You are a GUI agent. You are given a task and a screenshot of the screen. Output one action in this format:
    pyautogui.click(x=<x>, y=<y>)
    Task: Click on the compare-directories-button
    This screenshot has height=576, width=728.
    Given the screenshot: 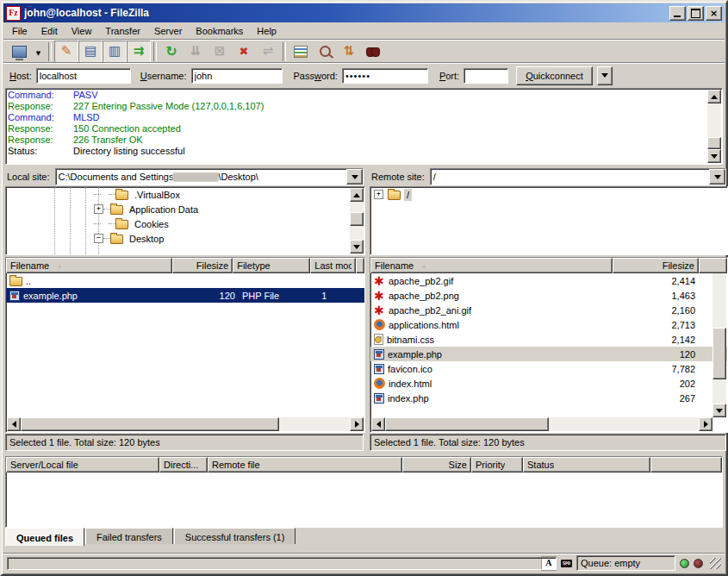 What is the action you would take?
    pyautogui.click(x=325, y=52)
    